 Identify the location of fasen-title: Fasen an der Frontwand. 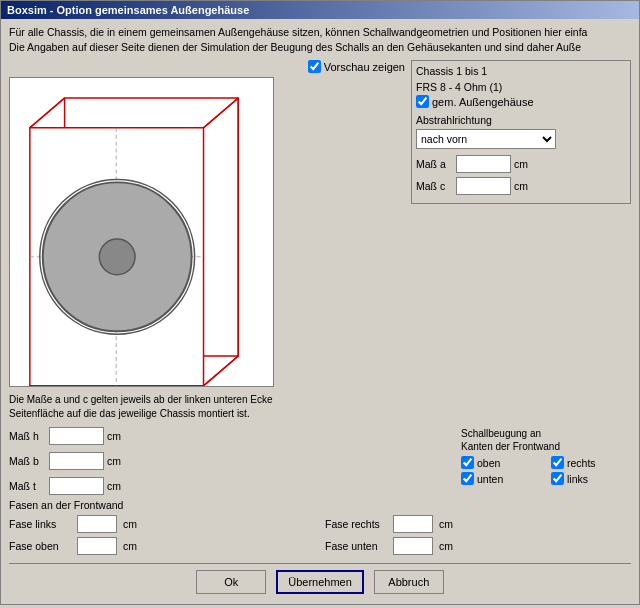
(320, 505).